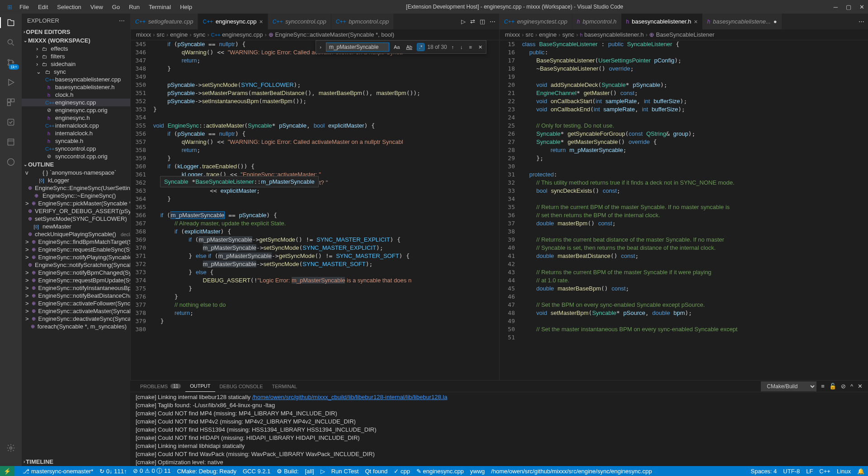 This screenshot has width=868, height=476. Describe the element at coordinates (76, 211) in the screenshot. I see `outline-item: ⊕VERIFY_OR_DEBUG_ASSERT(pSyncable)` at that location.